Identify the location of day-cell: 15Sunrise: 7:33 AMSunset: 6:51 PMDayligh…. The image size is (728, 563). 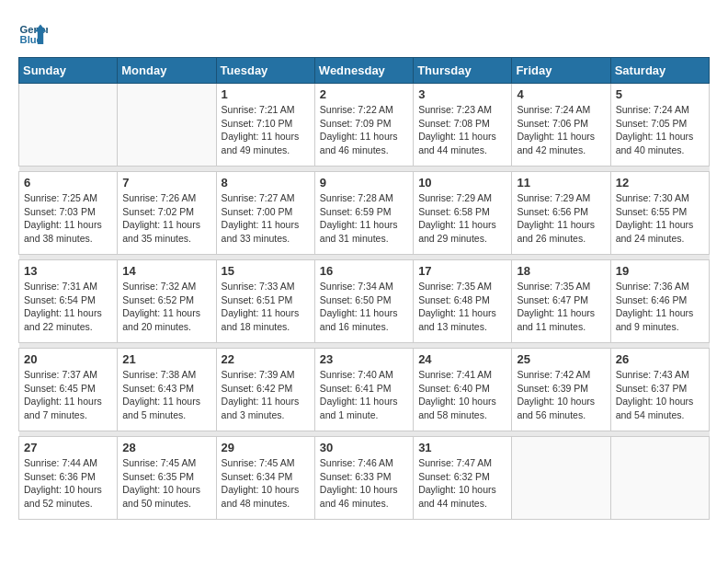
(265, 302).